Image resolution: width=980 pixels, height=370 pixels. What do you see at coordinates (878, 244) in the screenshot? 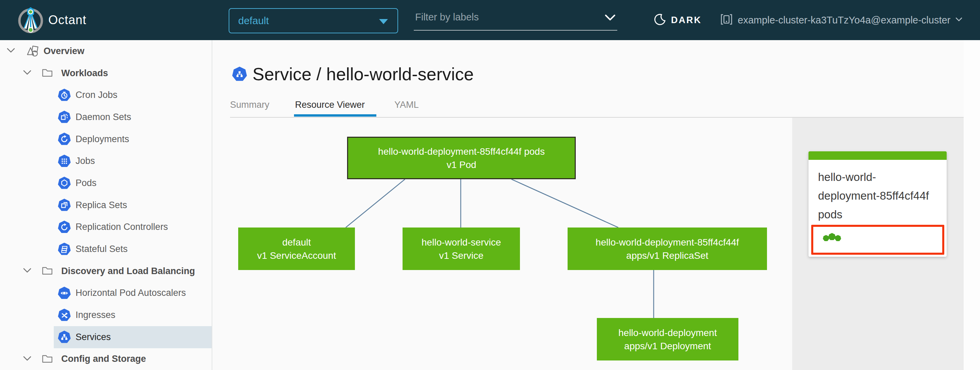
I see `node-detail-panel: hello-world-deployment-85ff4cf44f pods` at bounding box center [878, 244].